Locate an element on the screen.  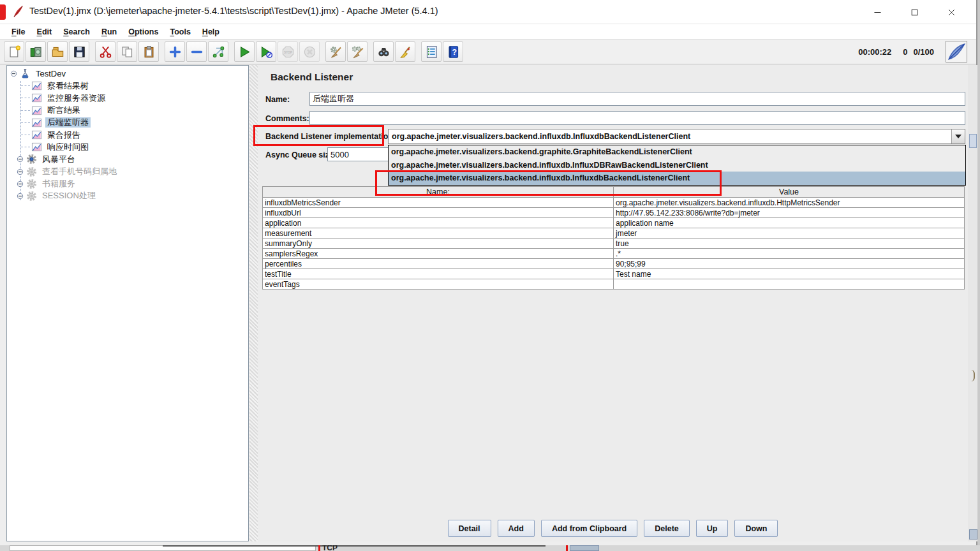
tree-item-断言结果: 断言结果 is located at coordinates (128, 111).